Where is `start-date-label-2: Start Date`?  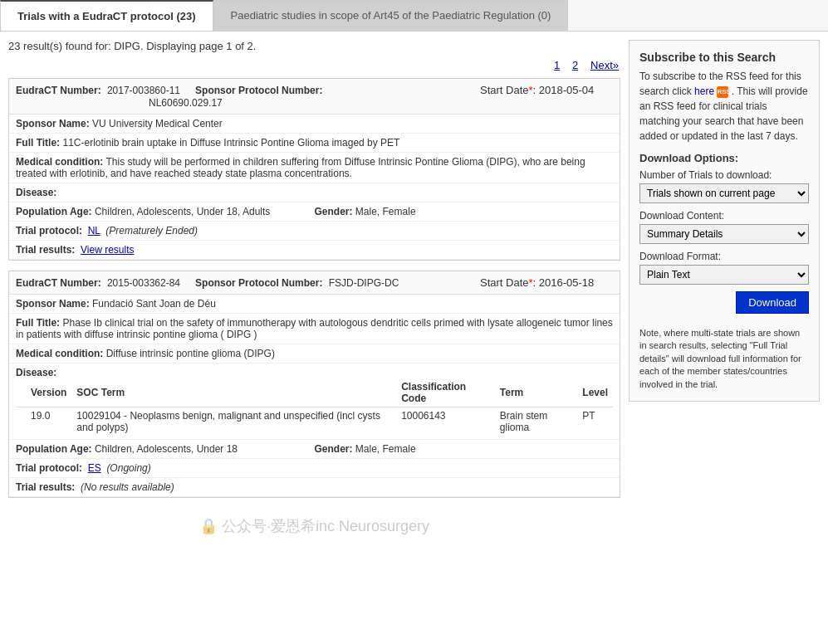 start-date-label-2: Start Date is located at coordinates (505, 282).